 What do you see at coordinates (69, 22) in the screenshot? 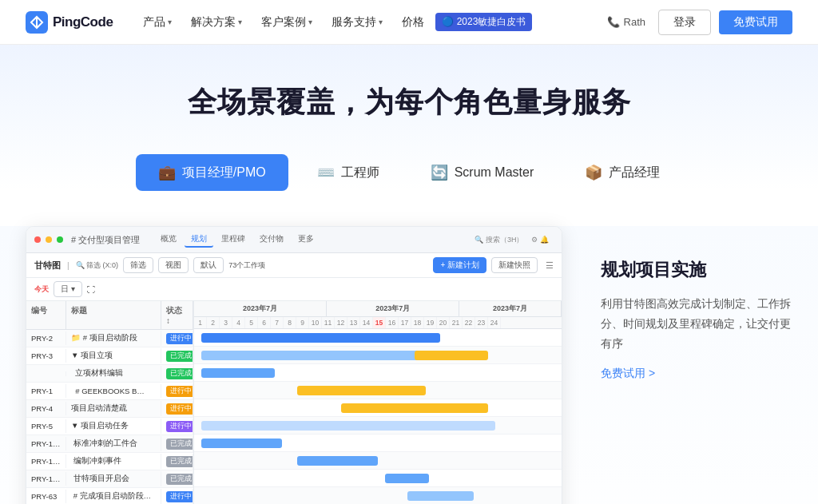
I see `logo: PingCode` at bounding box center [69, 22].